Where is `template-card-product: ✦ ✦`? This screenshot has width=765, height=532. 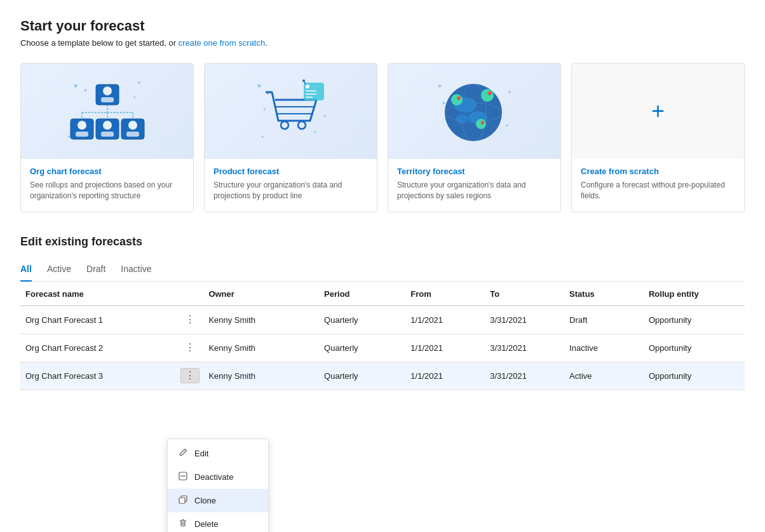
template-card-product: ✦ ✦ is located at coordinates (291, 137).